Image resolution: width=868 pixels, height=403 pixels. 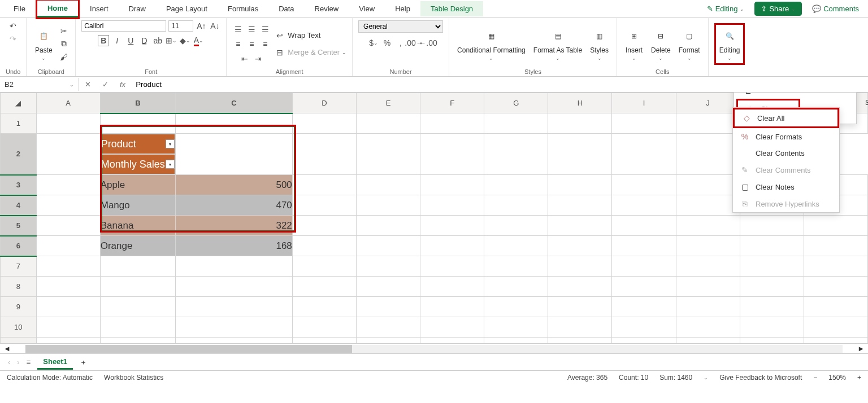 What do you see at coordinates (19, 155) in the screenshot?
I see `row-header: 2` at bounding box center [19, 155].